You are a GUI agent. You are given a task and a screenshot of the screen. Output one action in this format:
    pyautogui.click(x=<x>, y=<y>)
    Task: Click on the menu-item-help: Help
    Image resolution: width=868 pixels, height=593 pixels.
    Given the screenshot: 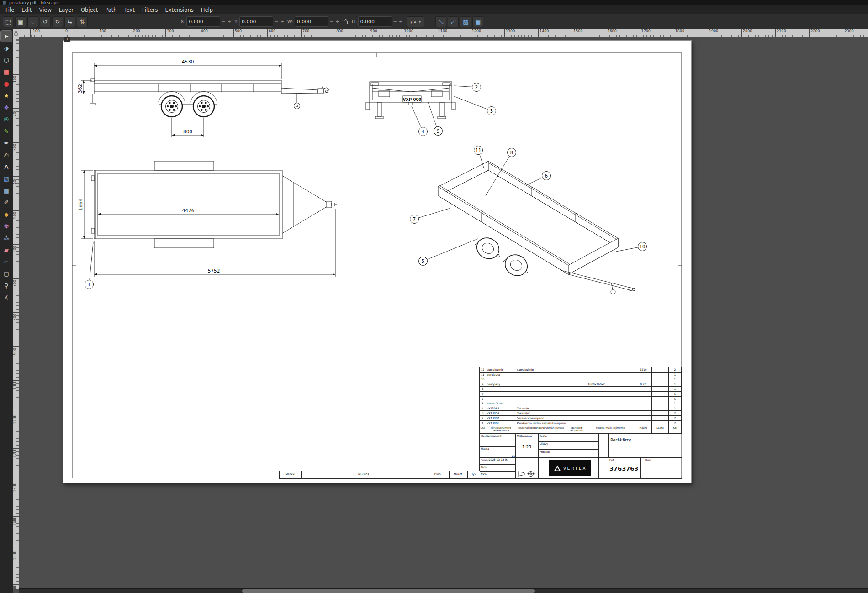 What is the action you would take?
    pyautogui.click(x=207, y=10)
    